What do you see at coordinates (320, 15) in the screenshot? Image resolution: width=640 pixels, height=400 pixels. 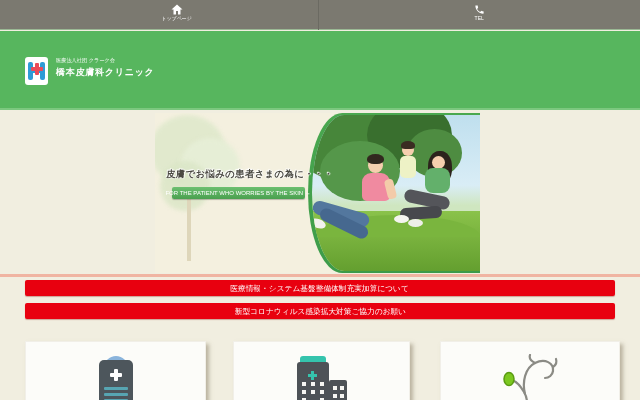 I see `top-navigation-bar: トップページ TEL` at bounding box center [320, 15].